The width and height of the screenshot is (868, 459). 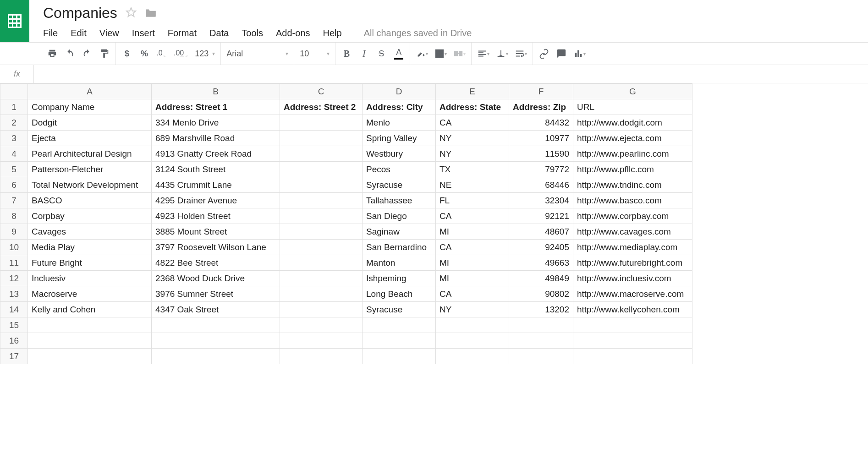 What do you see at coordinates (381, 54) in the screenshot?
I see `strikethrough-button: S` at bounding box center [381, 54].